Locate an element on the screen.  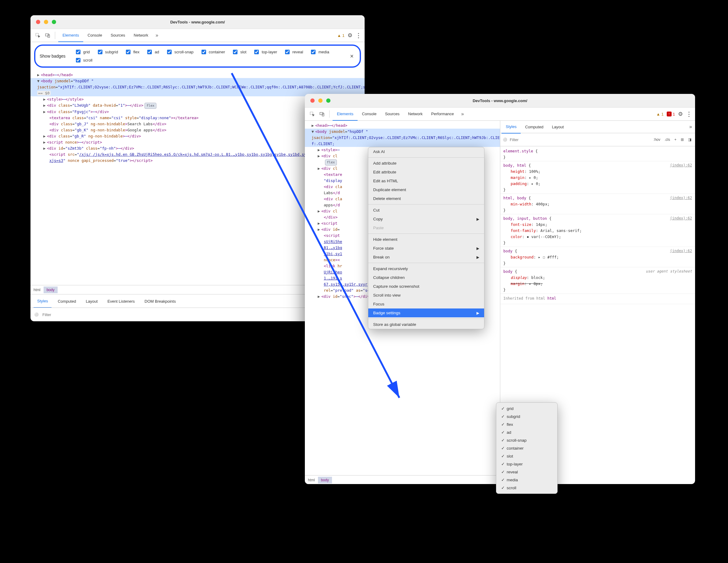
badge-checkbox-subgrid: subgrid is located at coordinates (107, 52).